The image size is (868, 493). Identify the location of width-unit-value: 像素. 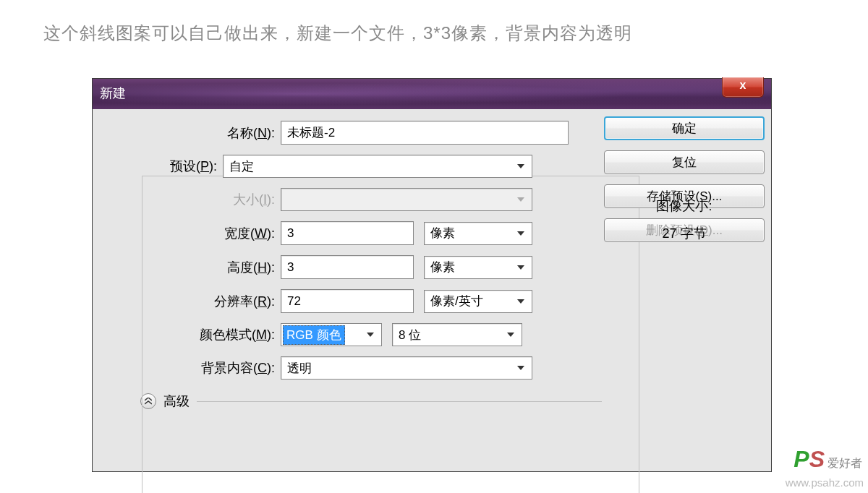
(443, 233).